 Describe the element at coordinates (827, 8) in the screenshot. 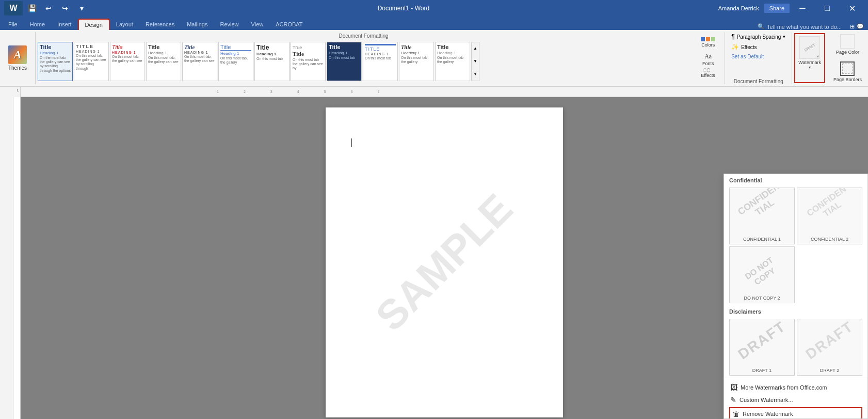

I see `maximize-btn: □` at that location.